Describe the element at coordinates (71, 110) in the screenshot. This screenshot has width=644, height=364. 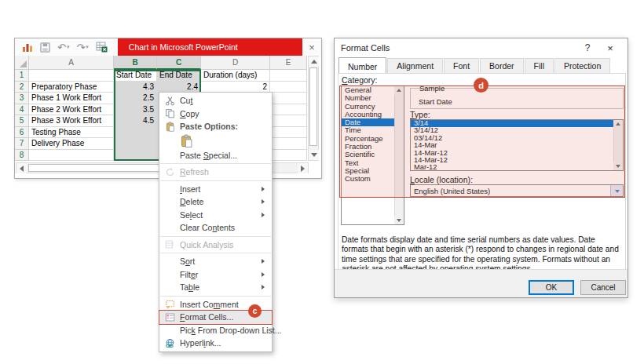
I see `cell-A4: Phase 2 Work Effort` at that location.